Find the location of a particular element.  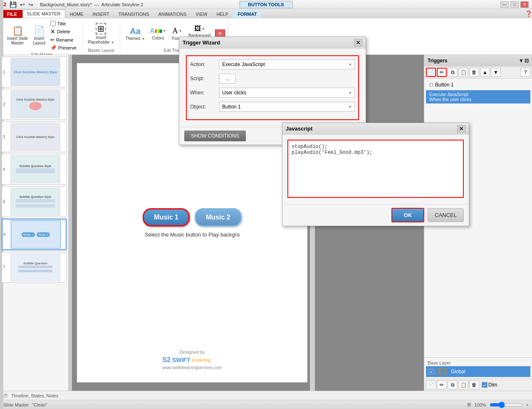

tab-home: HOME is located at coordinates (77, 14).